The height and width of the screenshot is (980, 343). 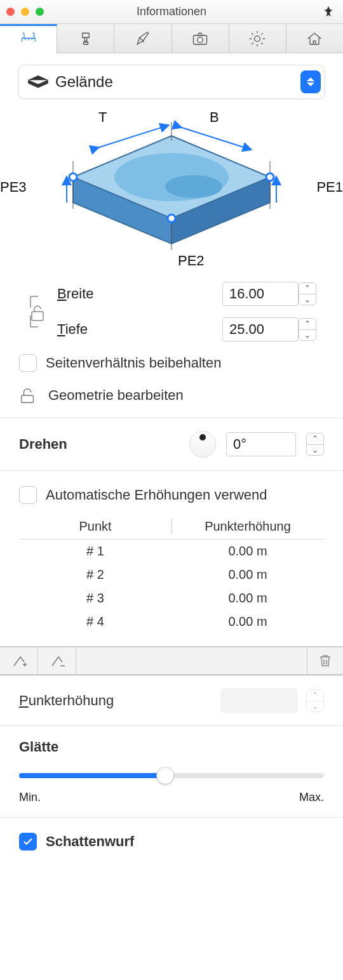 I want to click on depth-label: Tiefe, so click(x=140, y=329).